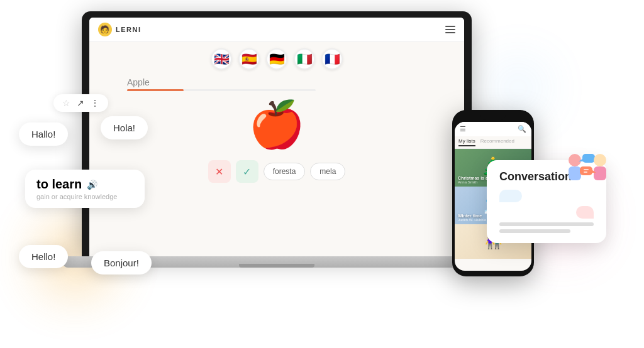 This screenshot has height=348, width=644. I want to click on phone-menu-icon: ☰, so click(463, 129).